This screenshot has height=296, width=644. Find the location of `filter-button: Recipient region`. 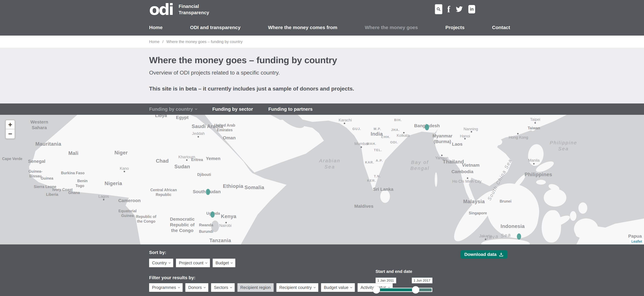

filter-button: Recipient region is located at coordinates (256, 288).